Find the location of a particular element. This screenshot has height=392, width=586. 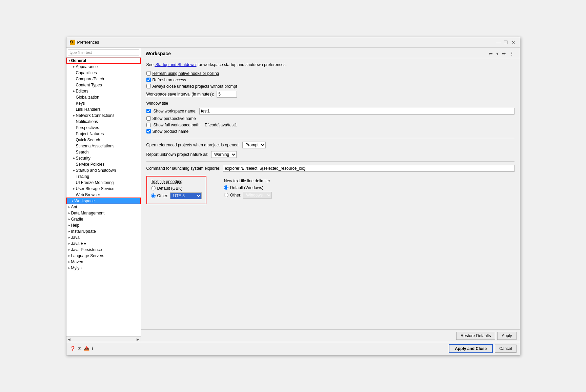

sidebar-item-java-ee: ▸ Java EE is located at coordinates (104, 244).